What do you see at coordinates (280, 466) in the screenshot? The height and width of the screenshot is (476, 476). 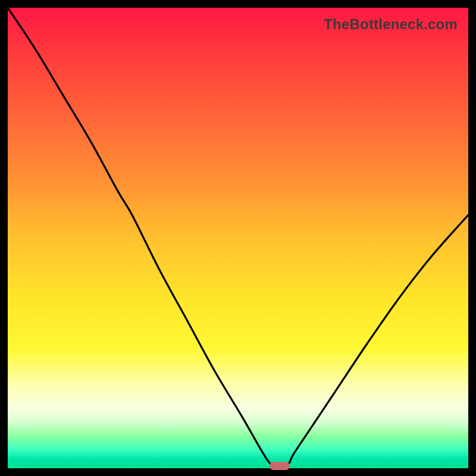 I see `optimum-marker` at bounding box center [280, 466].